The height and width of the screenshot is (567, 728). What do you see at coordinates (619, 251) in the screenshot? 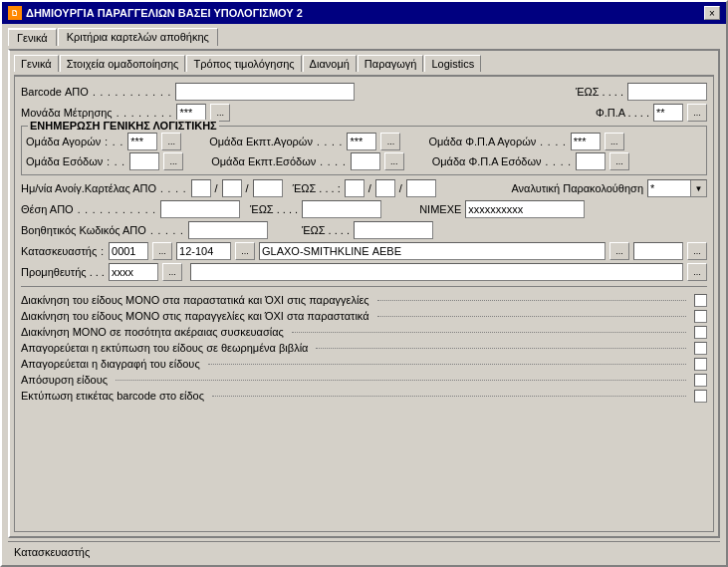
I see `kataskevastes-name-btn: ...` at bounding box center [619, 251].